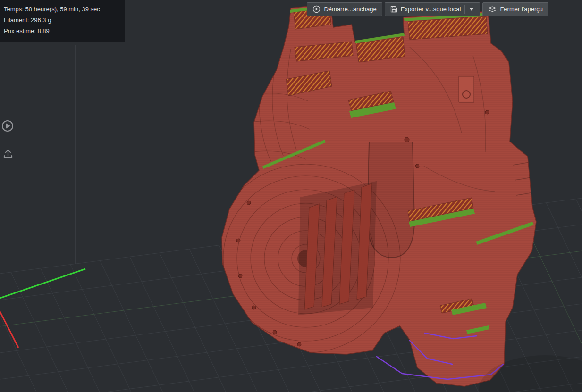 This screenshot has width=582, height=392. I want to click on chevron-down-icon, so click(472, 9).